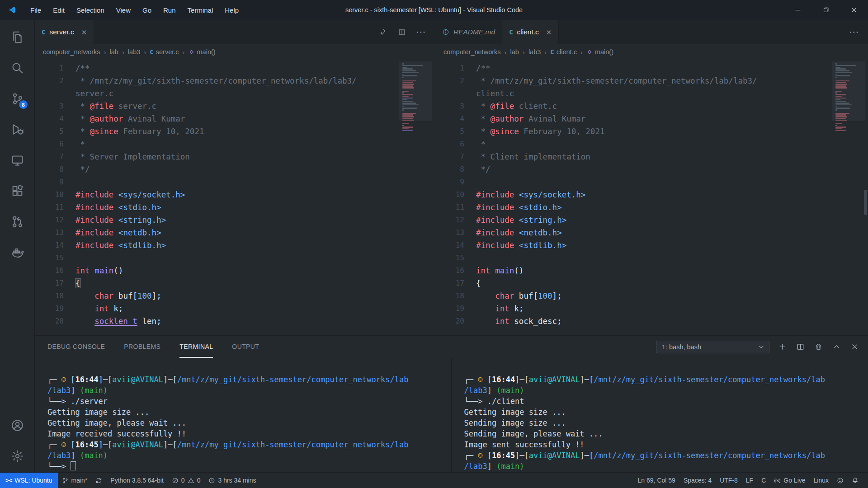 The image size is (868, 488). Describe the element at coordinates (836, 347) in the screenshot. I see `maximize-panel-button` at that location.